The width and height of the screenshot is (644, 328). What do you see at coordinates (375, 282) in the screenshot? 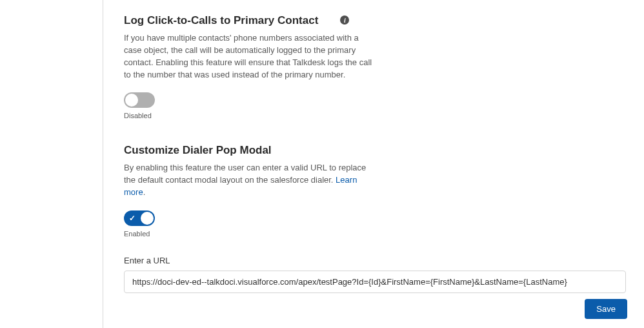
I see `url-input` at bounding box center [375, 282].